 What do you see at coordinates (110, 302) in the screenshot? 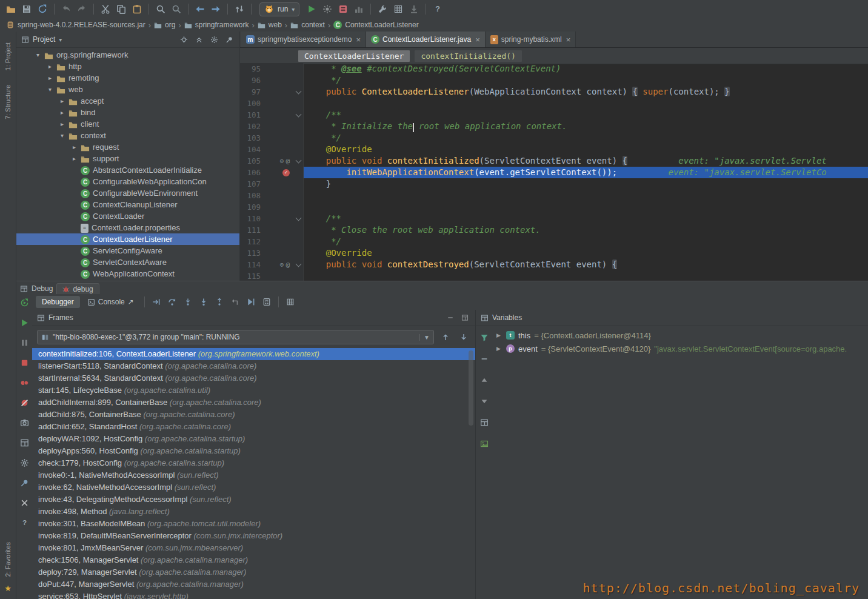
I see `tab-console: Console↗` at bounding box center [110, 302].